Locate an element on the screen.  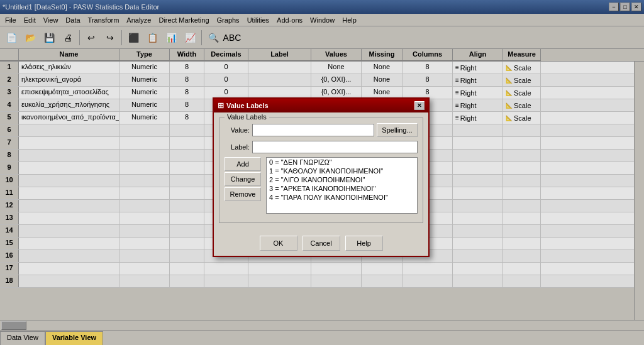
dialog-title-text: Value Labels is located at coordinates (248, 106).